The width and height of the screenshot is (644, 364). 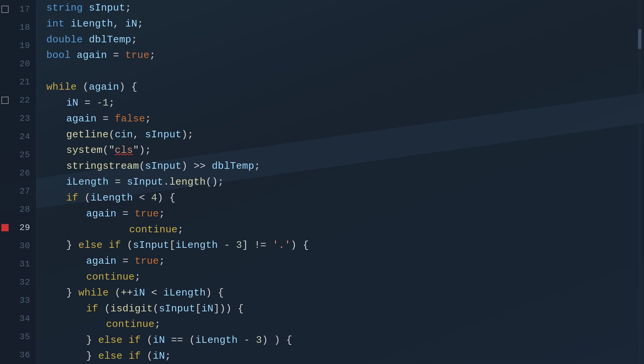 I want to click on line-33: 33, so click(x=18, y=300).